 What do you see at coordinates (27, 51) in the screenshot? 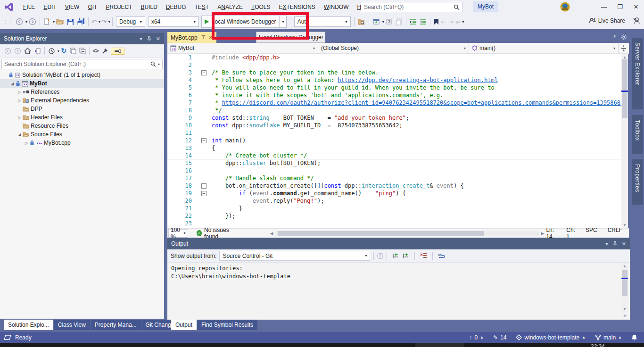
I see `home-icon` at bounding box center [27, 51].